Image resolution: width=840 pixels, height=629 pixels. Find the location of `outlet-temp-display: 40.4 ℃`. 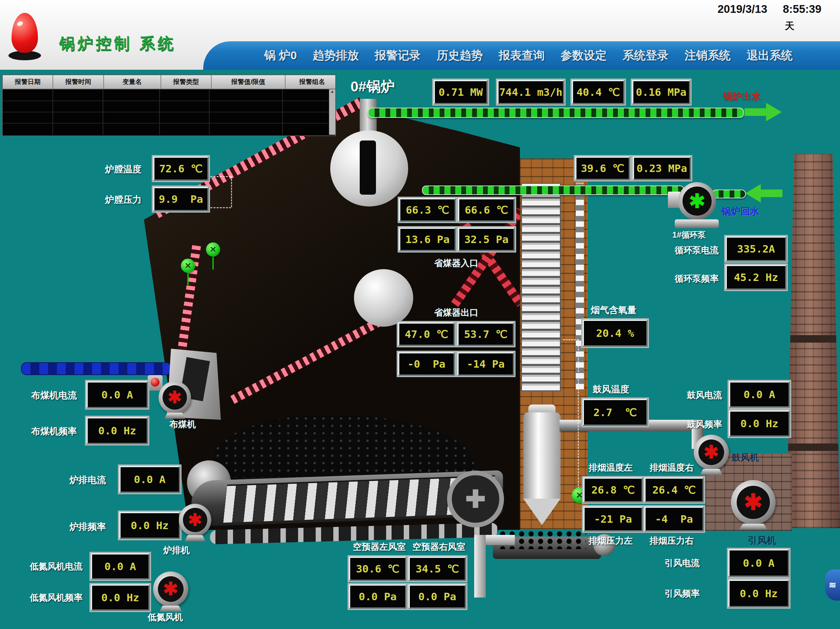

outlet-temp-display: 40.4 ℃ is located at coordinates (598, 92).